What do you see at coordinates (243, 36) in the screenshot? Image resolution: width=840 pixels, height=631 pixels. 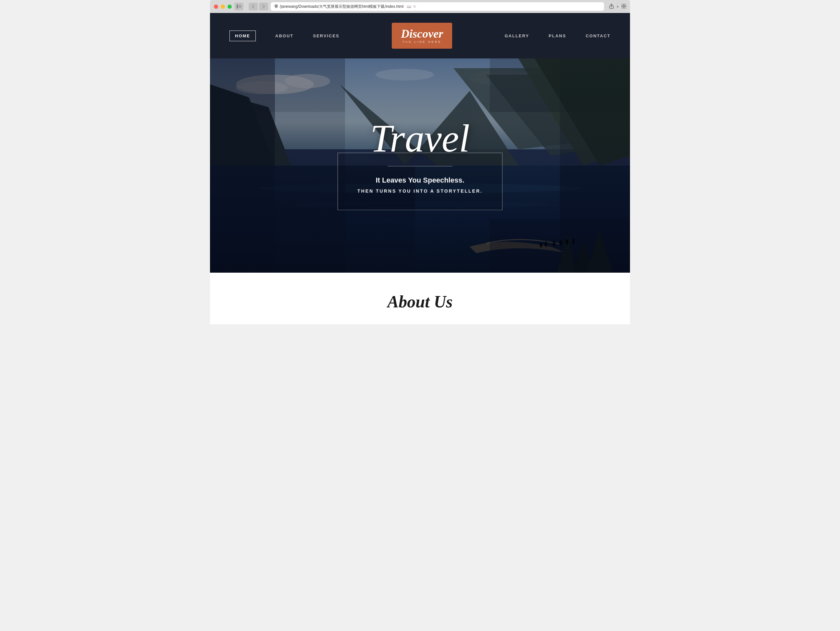 I see `nav-home: HOME` at bounding box center [243, 36].